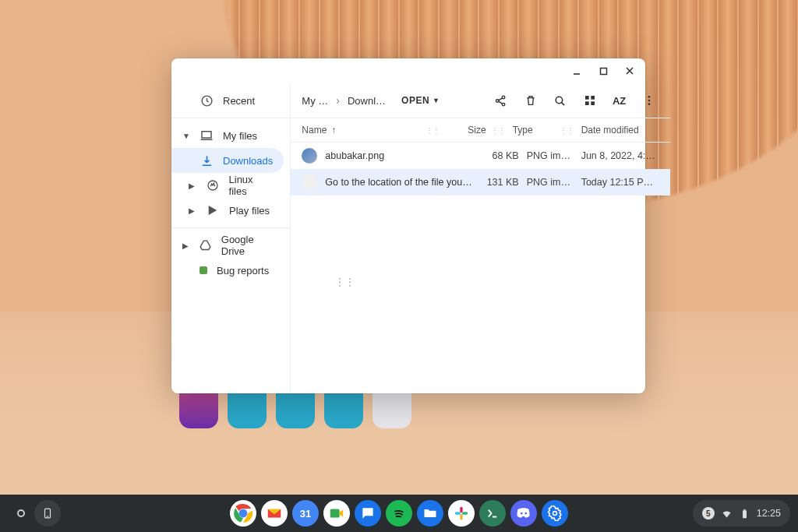  Describe the element at coordinates (649, 100) in the screenshot. I see `more-options-button` at that location.